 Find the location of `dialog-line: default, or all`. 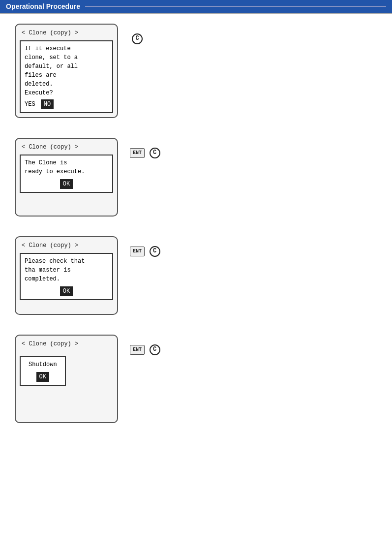

dialog-line: default, or all is located at coordinates (66, 66).